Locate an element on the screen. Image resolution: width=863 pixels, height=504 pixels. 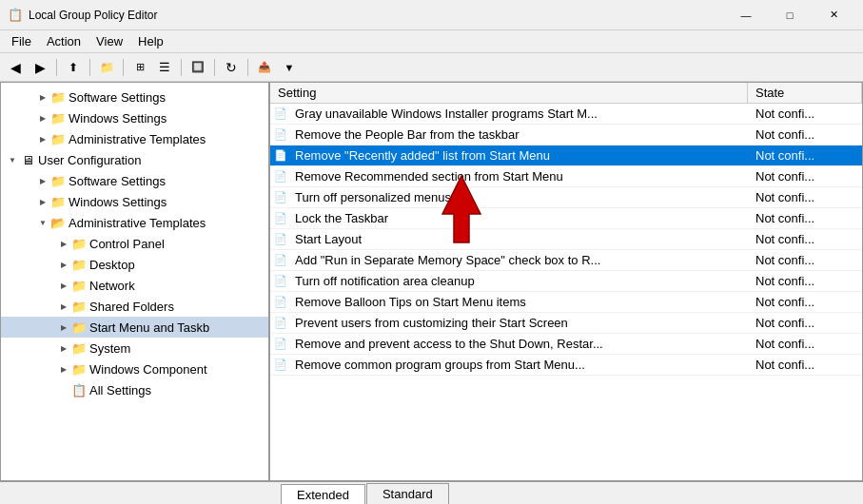
menu-help: Help is located at coordinates (150, 42).